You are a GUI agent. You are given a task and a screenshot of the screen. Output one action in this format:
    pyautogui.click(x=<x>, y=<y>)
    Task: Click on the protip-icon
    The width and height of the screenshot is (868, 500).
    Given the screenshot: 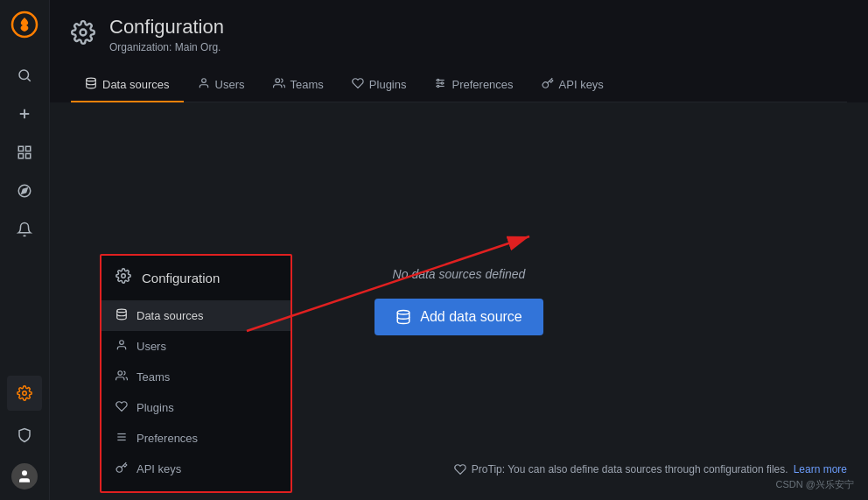 What is the action you would take?
    pyautogui.click(x=460, y=469)
    